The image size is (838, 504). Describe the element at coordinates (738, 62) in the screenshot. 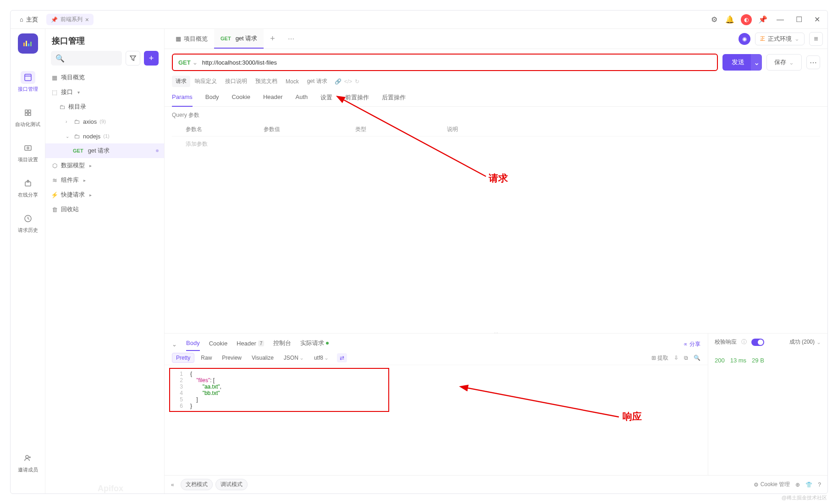

I see `send-button: 发送` at that location.